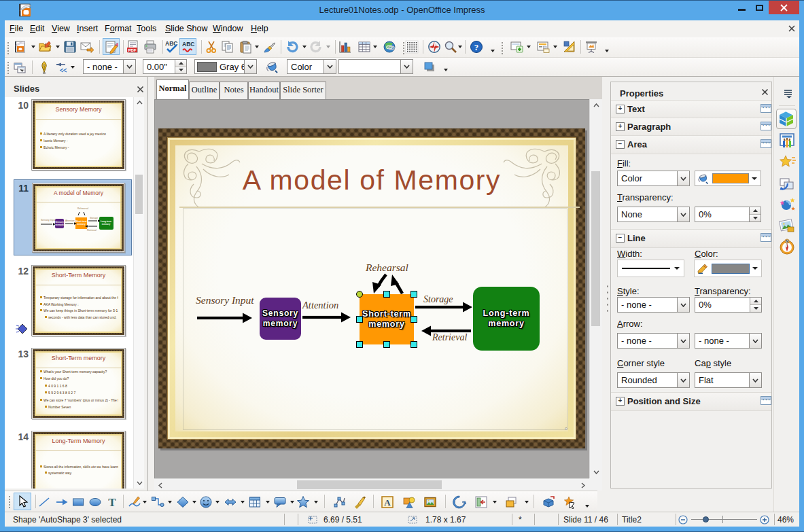 The width and height of the screenshot is (804, 532). Describe the element at coordinates (188, 44) in the screenshot. I see `svg-text: ABC` at that location.